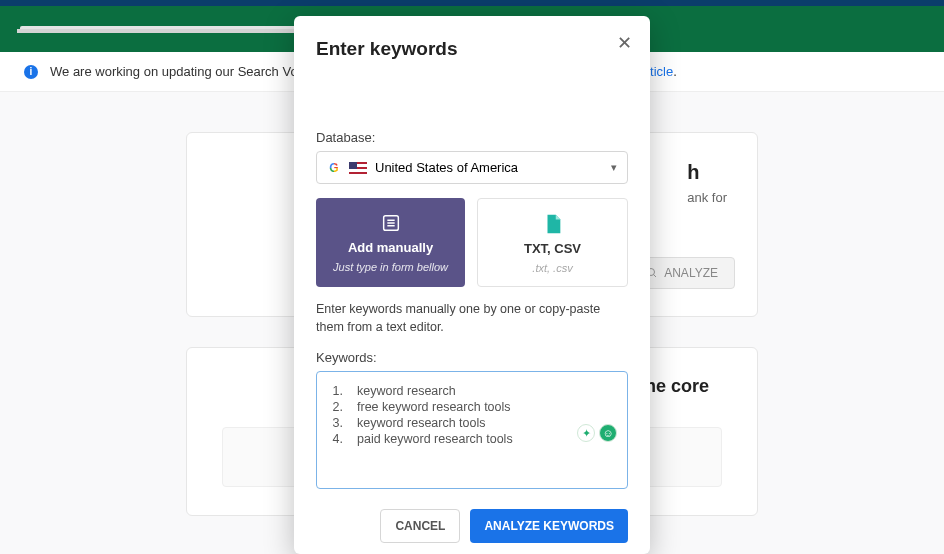 This screenshot has width=944, height=554. What do you see at coordinates (446, 168) in the screenshot?
I see `database-value: United States of America` at bounding box center [446, 168].